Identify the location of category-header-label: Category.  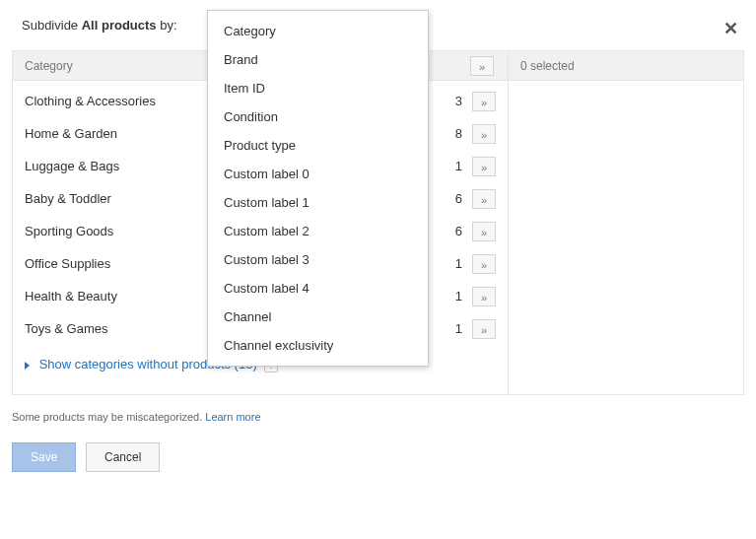
(49, 66).